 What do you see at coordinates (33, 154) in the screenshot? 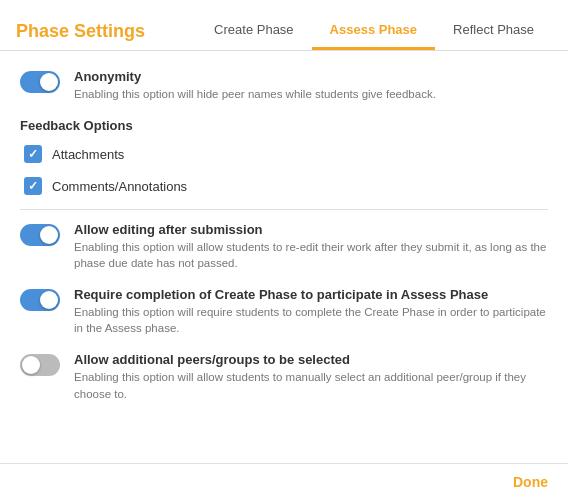
I see `attachments-checkmark: ✓` at bounding box center [33, 154].